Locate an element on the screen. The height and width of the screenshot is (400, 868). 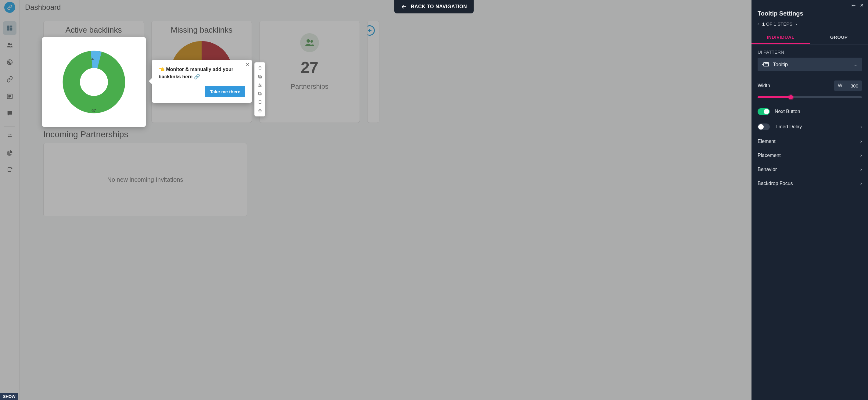
people-icon is located at coordinates (310, 43).